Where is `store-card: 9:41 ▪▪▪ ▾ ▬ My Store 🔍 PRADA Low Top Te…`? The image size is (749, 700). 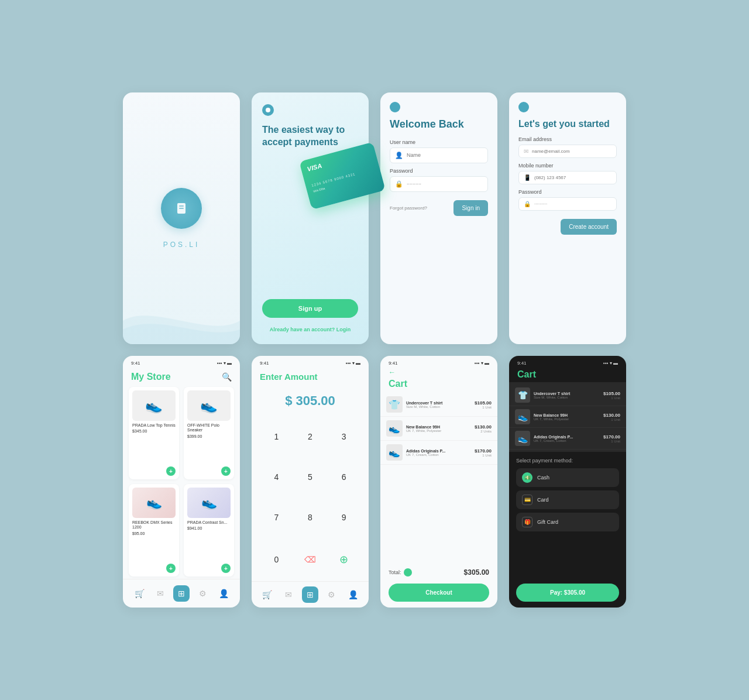
store-card: 9:41 ▪▪▪ ▾ ▬ My Store 🔍 PRADA Low Top Te… is located at coordinates (181, 482).